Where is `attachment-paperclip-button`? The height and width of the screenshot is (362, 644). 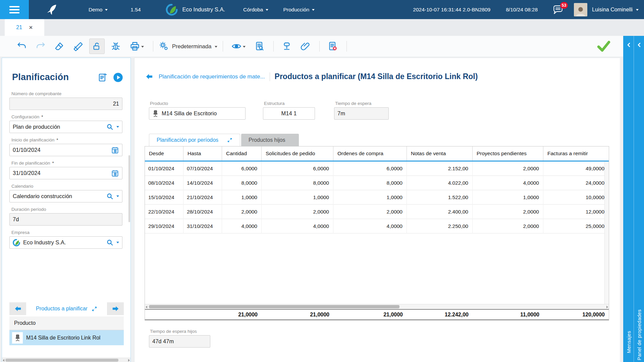 attachment-paperclip-button is located at coordinates (306, 46).